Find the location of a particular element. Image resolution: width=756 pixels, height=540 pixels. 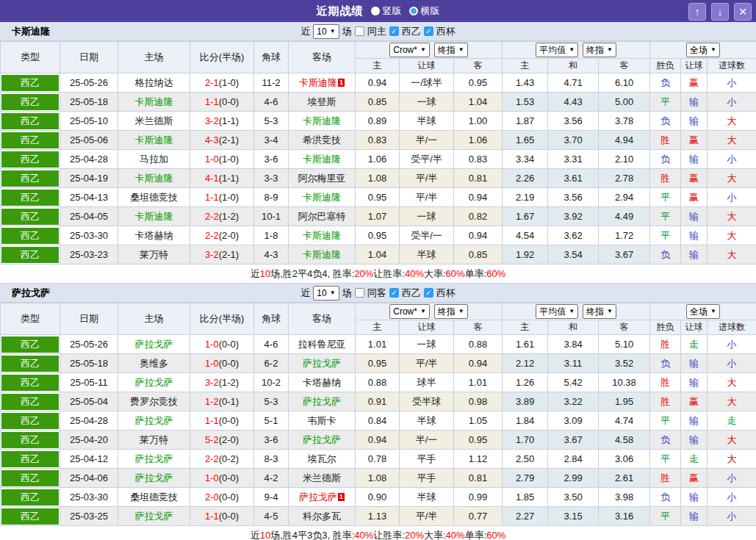

fulltime-score: 2-1 is located at coordinates (212, 82).